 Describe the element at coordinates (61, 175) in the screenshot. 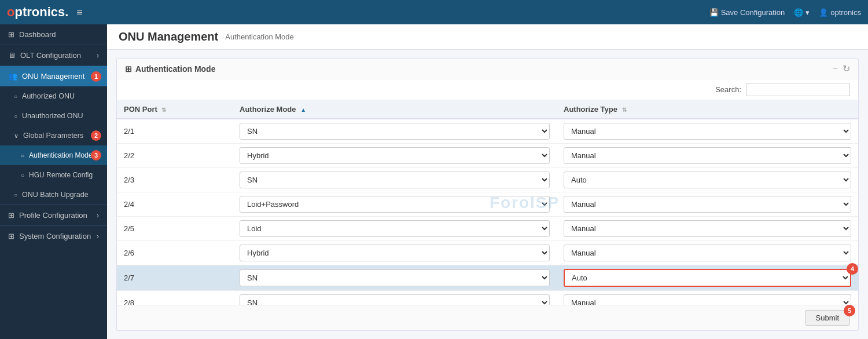

I see `sidebar-label-hgu: HGU Remote Config` at that location.